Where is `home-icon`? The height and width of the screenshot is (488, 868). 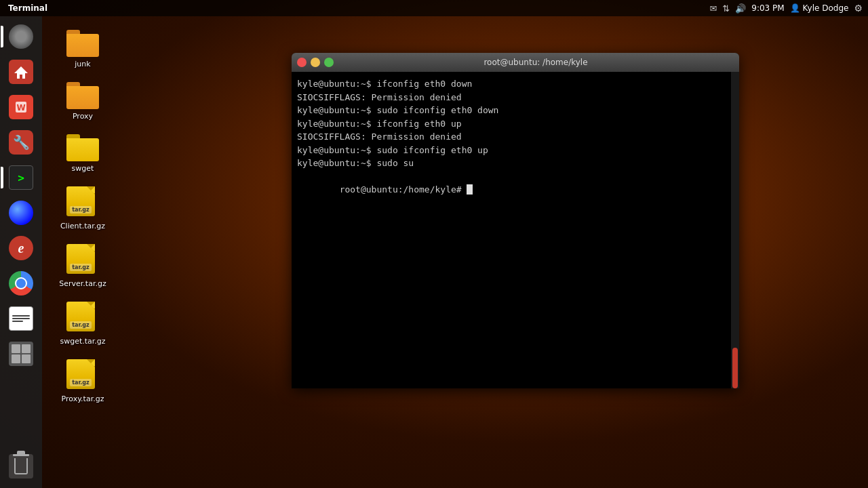
home-icon is located at coordinates (21, 72).